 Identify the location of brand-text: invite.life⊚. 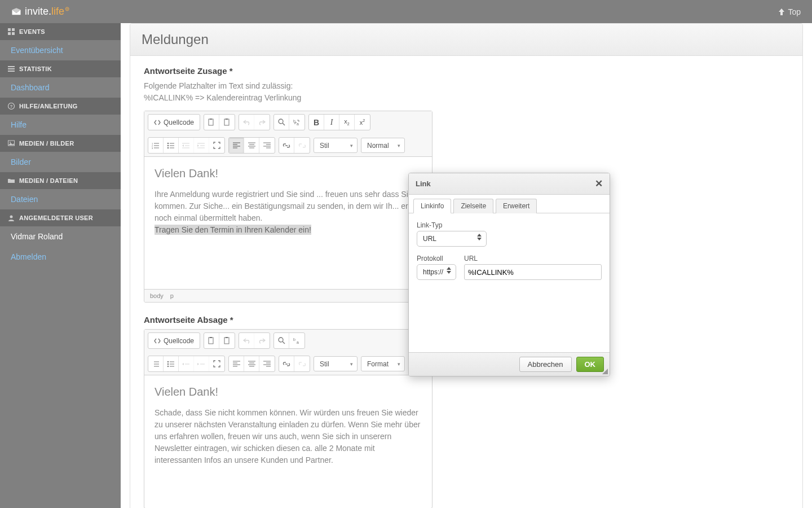
(47, 11).